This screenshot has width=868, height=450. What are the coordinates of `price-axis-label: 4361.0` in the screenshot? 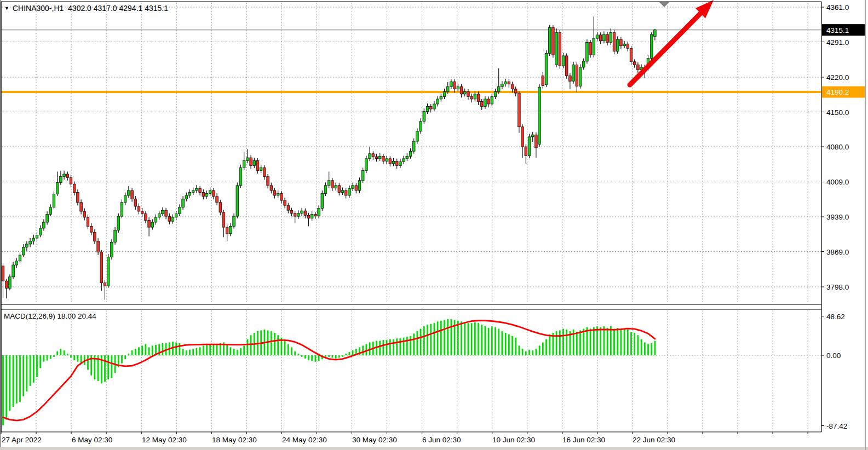 It's located at (838, 8).